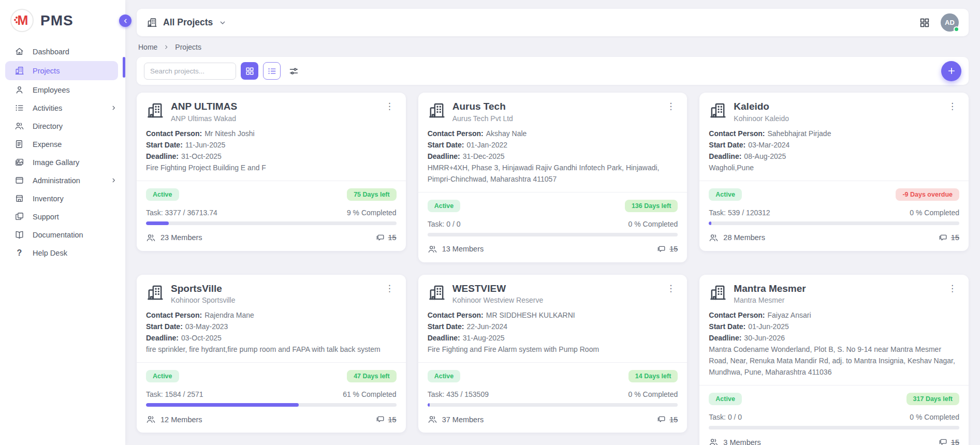 The image size is (980, 445). Describe the element at coordinates (744, 238) in the screenshot. I see `members-count: 28 Members` at that location.